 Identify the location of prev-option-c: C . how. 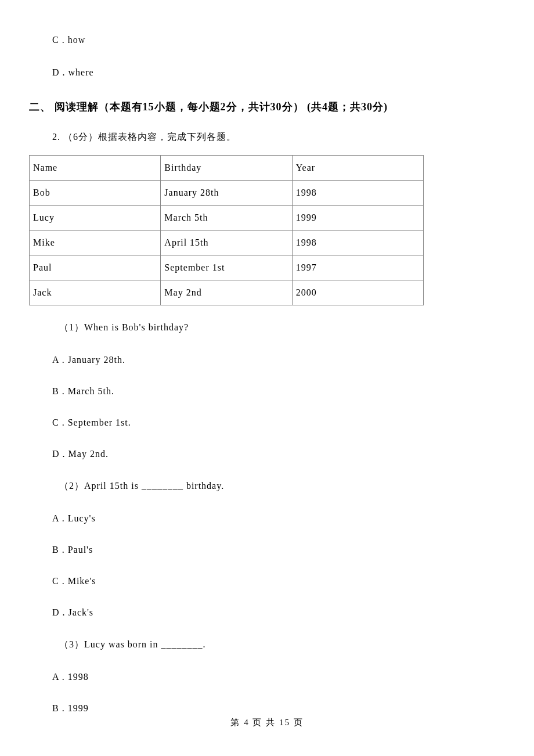
(279, 40).